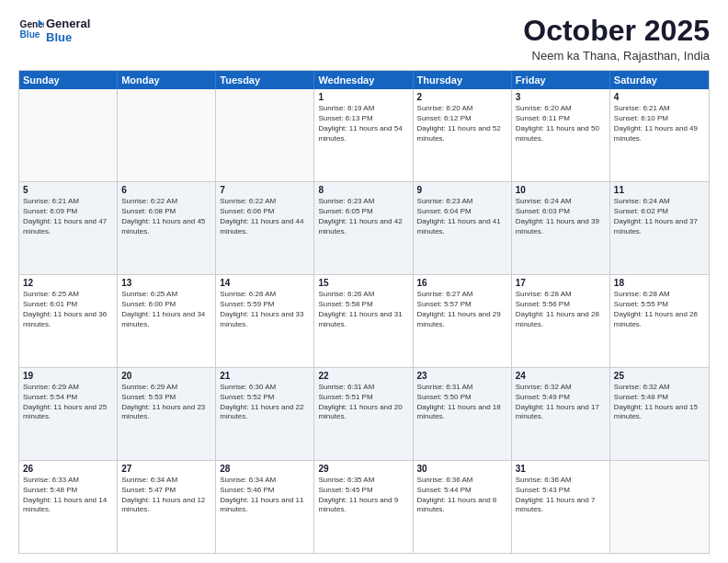  I want to click on day-cell-11: 11Sunrise: 6:24 AM Sunset: 6:02 PM Dayli…, so click(660, 228).